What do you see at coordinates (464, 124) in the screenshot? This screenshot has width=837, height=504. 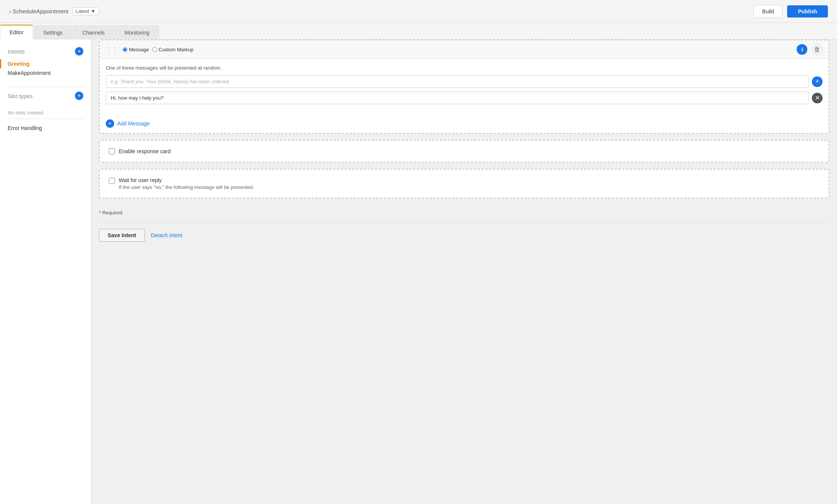 I see `add-message-row: + Add Message` at bounding box center [464, 124].